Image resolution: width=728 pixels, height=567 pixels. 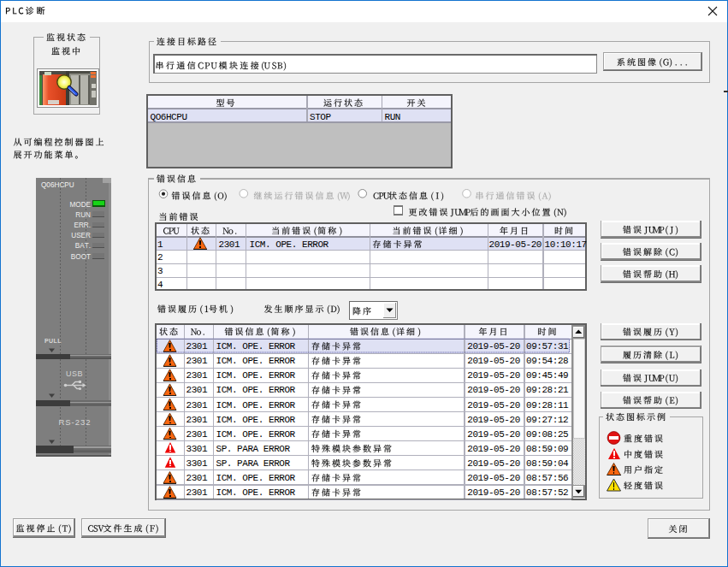 I want to click on svg-text: 09:45:49, so click(x=547, y=375).